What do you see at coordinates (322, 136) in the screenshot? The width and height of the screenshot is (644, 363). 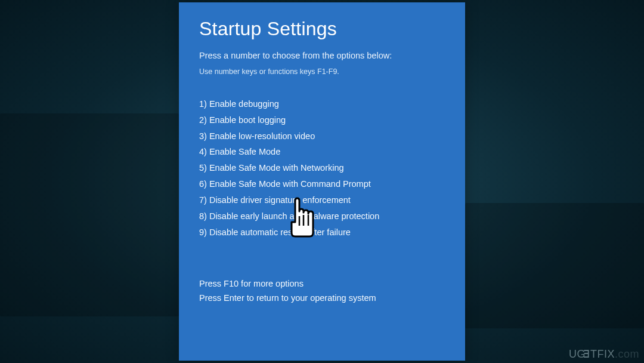 I see `option-enable-low-res-video: 3) Enable low-resolution video` at bounding box center [322, 136].